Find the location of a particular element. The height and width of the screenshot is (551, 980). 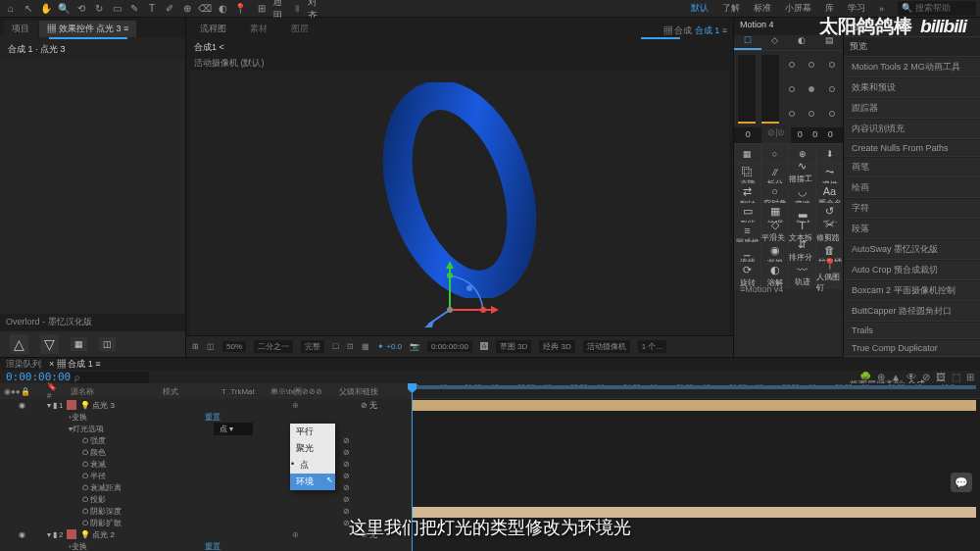

motion-val-right: 0 0 0 is located at coordinates (817, 135).